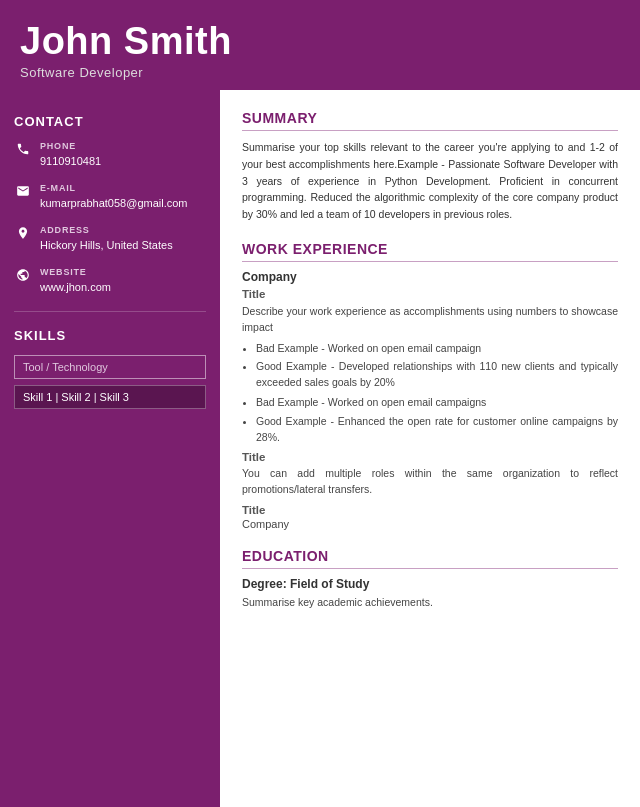 The width and height of the screenshot is (640, 807). I want to click on work-role3: Title, so click(430, 510).